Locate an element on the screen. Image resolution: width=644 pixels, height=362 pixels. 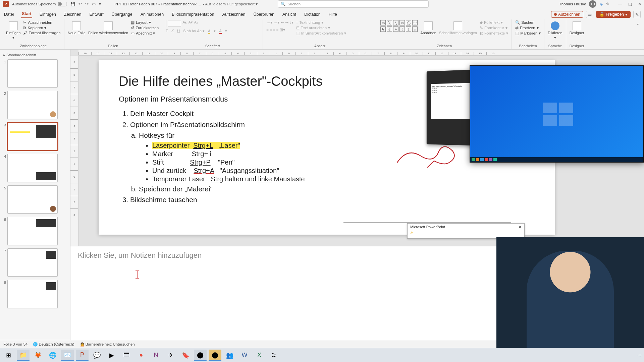
tab-zeichnen: Zeichnen is located at coordinates (72, 14).